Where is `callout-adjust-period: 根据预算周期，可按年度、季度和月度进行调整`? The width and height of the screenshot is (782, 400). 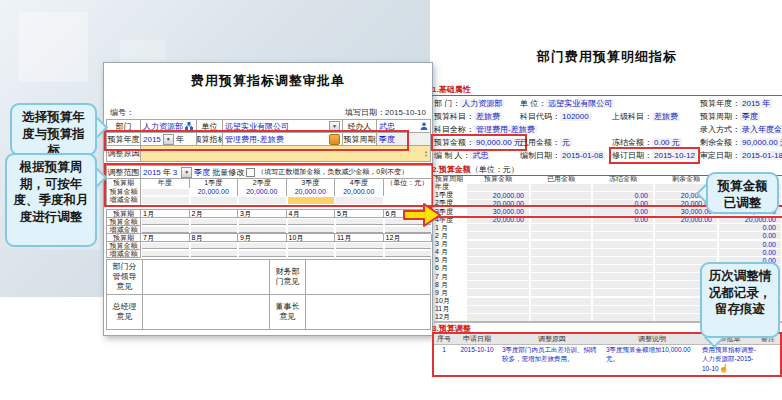
callout-adjust-period: 根据预算周期，可按年度、季度和月度进行调整 is located at coordinates (51, 200).